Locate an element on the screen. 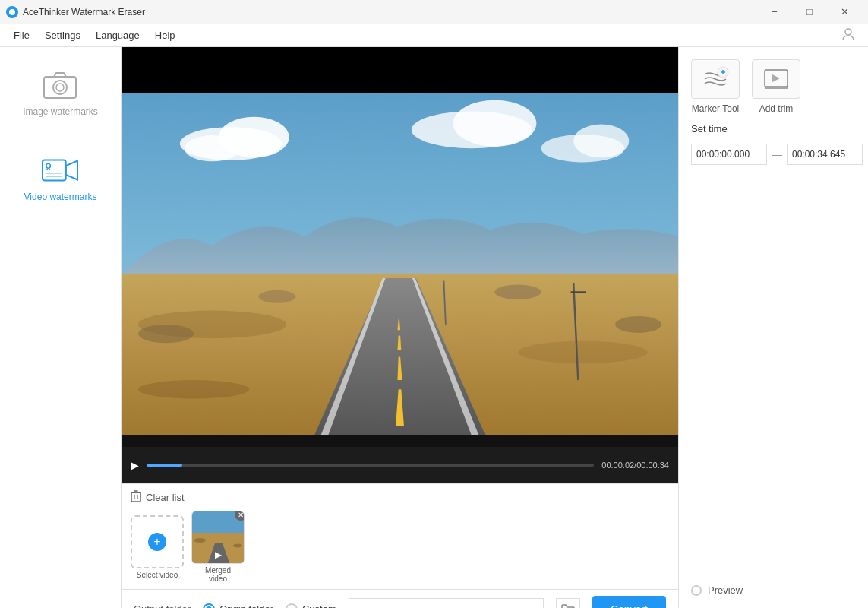 The height and width of the screenshot is (608, 868). tool-row: Marker Tool Add trim is located at coordinates (773, 87).